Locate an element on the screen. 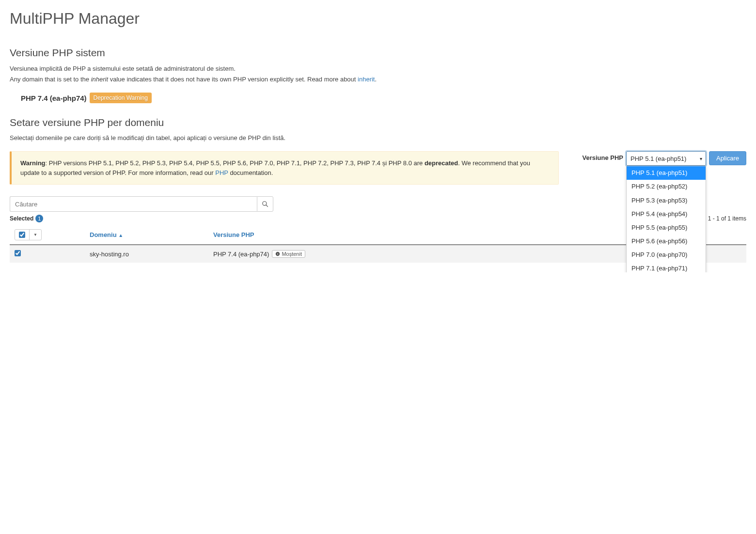 This screenshot has width=756, height=534. select-all-checkbox-cell is located at coordinates (22, 235).